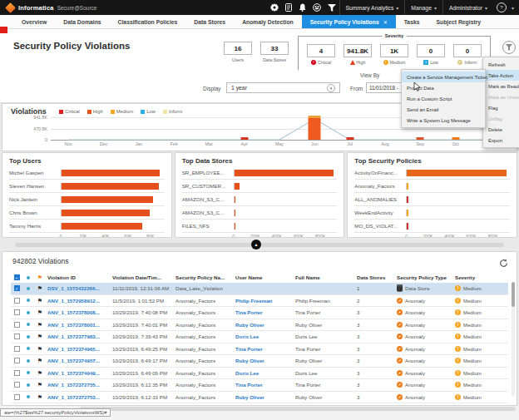 The width and height of the screenshot is (519, 420). What do you see at coordinates (298, 409) in the screenshot?
I see `horizontal-scrollbar` at bounding box center [298, 409].